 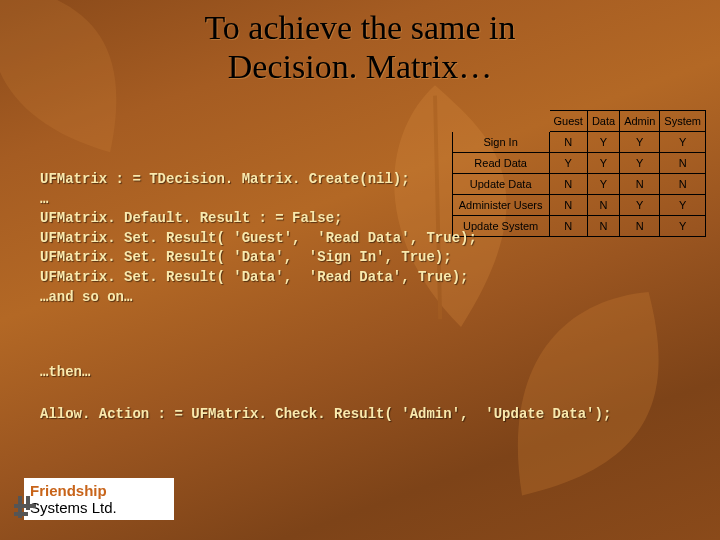 I want to click on logo-line-1: Friendship, so click(x=99, y=490).